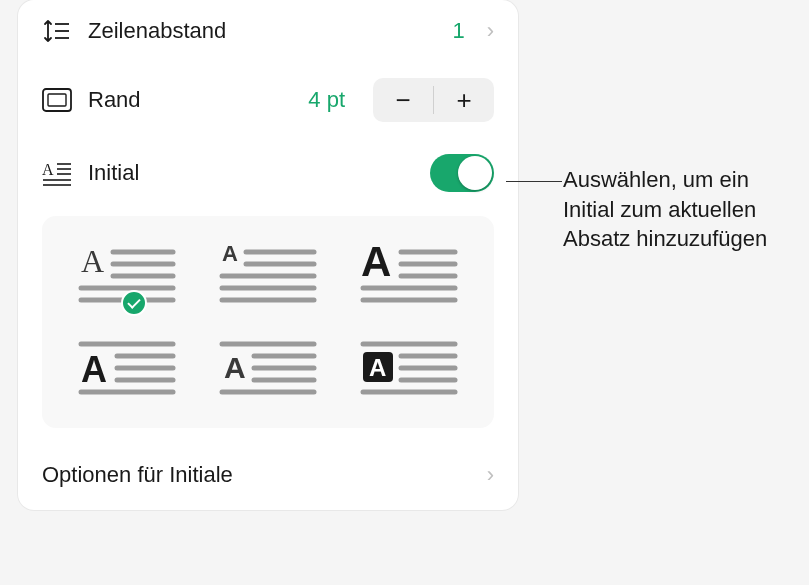 This screenshot has width=809, height=585. I want to click on toggle-knob, so click(475, 173).